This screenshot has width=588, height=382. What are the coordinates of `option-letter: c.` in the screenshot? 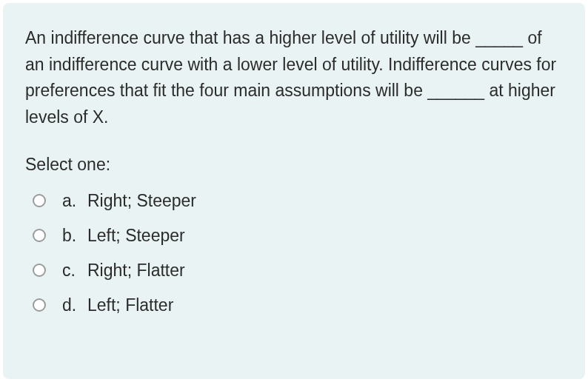 It's located at (75, 271).